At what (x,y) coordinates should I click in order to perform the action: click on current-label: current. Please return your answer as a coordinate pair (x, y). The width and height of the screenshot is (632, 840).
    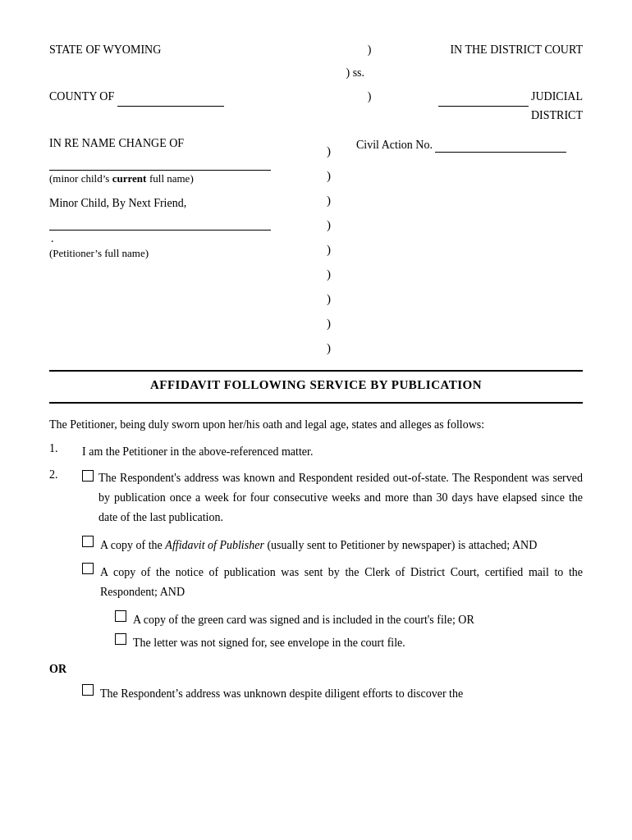
    Looking at the image, I should click on (130, 179).